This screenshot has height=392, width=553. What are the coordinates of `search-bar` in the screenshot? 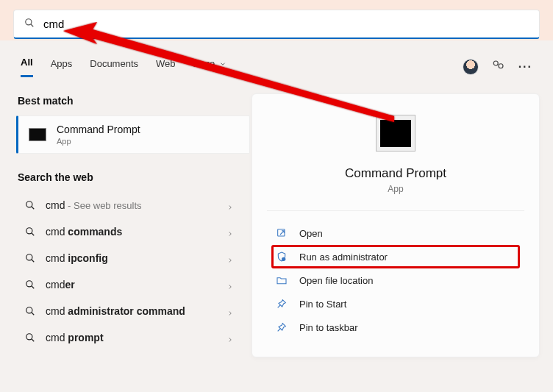 It's located at (276, 24).